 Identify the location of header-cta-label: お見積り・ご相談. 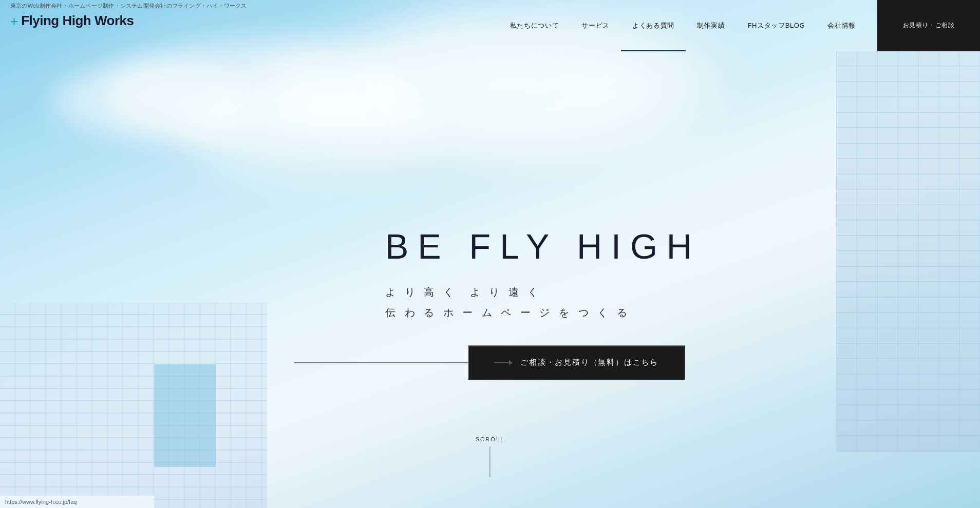
(929, 26).